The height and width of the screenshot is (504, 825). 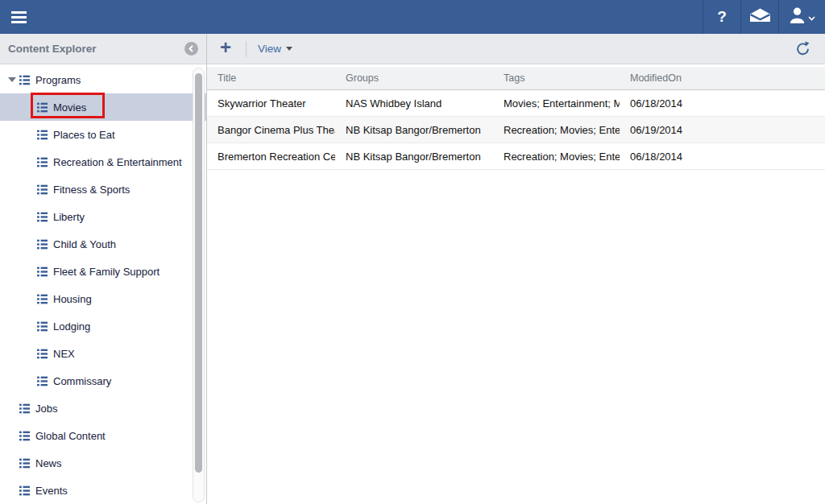 What do you see at coordinates (271, 130) in the screenshot?
I see `cell-title: Bangor Cinema Plus Thea...` at bounding box center [271, 130].